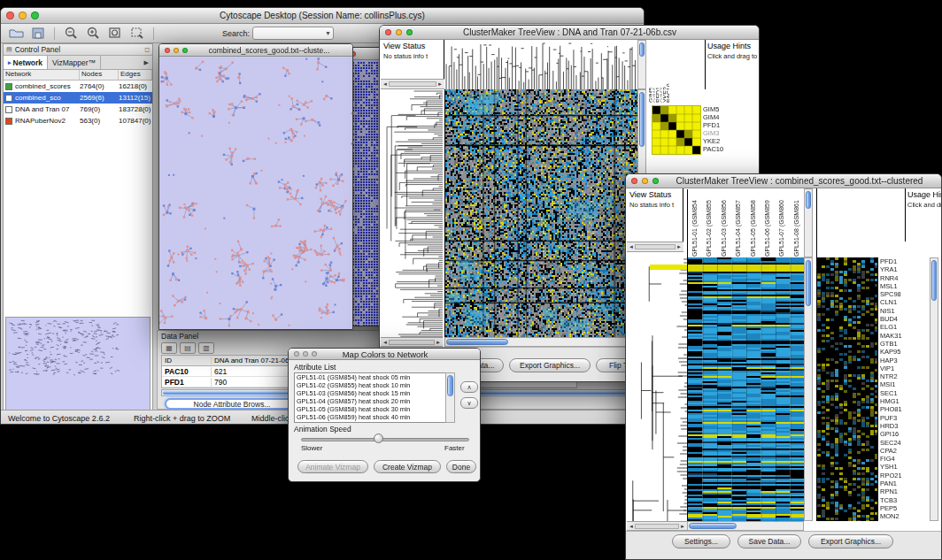 The width and height of the screenshot is (942, 560). What do you see at coordinates (903, 377) in the screenshot?
I see `gene-label: NTR2` at bounding box center [903, 377].